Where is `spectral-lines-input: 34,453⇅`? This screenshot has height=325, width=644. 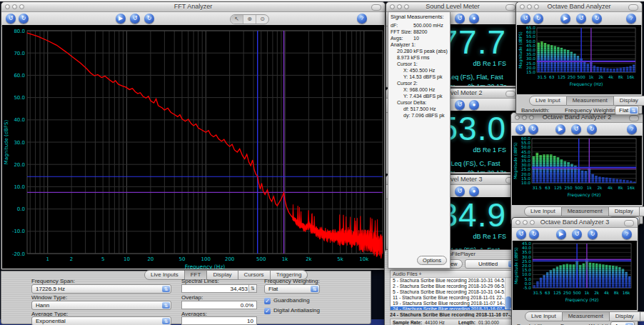
spectral-lines-input: 34,453⇅ is located at coordinates (219, 289).